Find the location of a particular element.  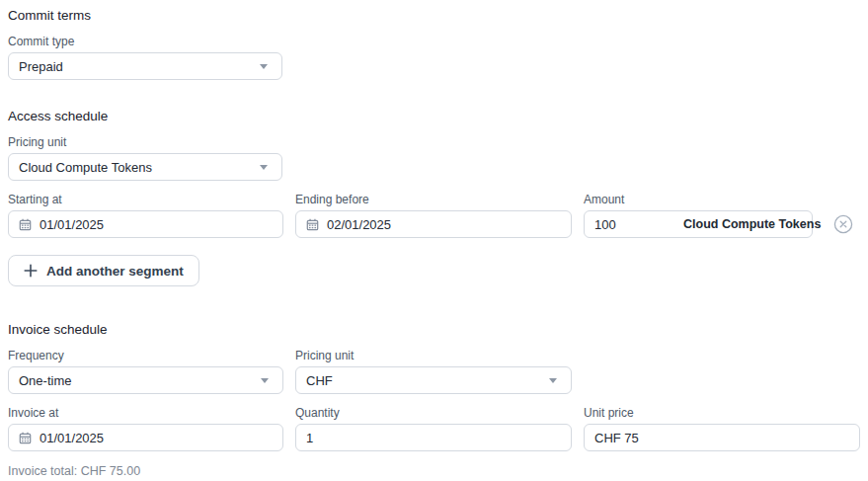

commit-terms-section: Commit terms Commit type Prepaid is located at coordinates (434, 43).